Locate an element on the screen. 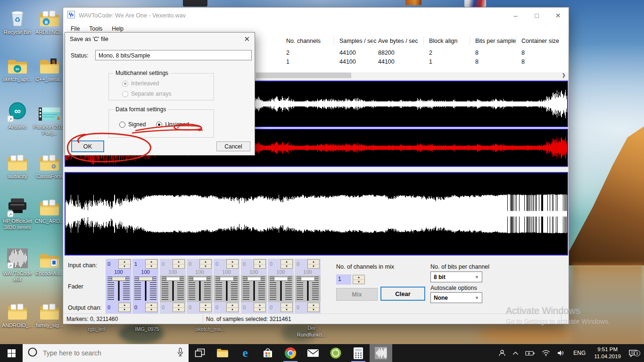 Image resolution: width=644 pixels, height=362 pixels. mixer-channel-1: 0 ▲▼ 100 0 ▲▼ is located at coordinates (119, 286).